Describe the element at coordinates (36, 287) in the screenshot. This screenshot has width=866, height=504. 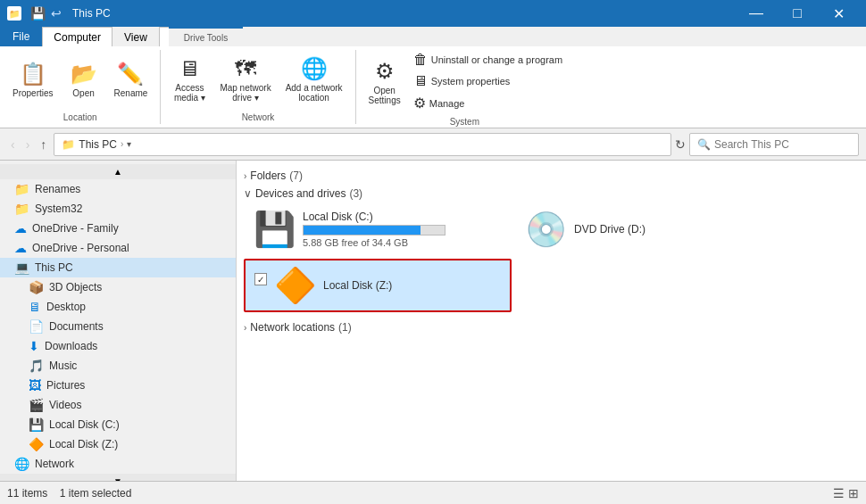
I see `3d-icon: 📦` at that location.